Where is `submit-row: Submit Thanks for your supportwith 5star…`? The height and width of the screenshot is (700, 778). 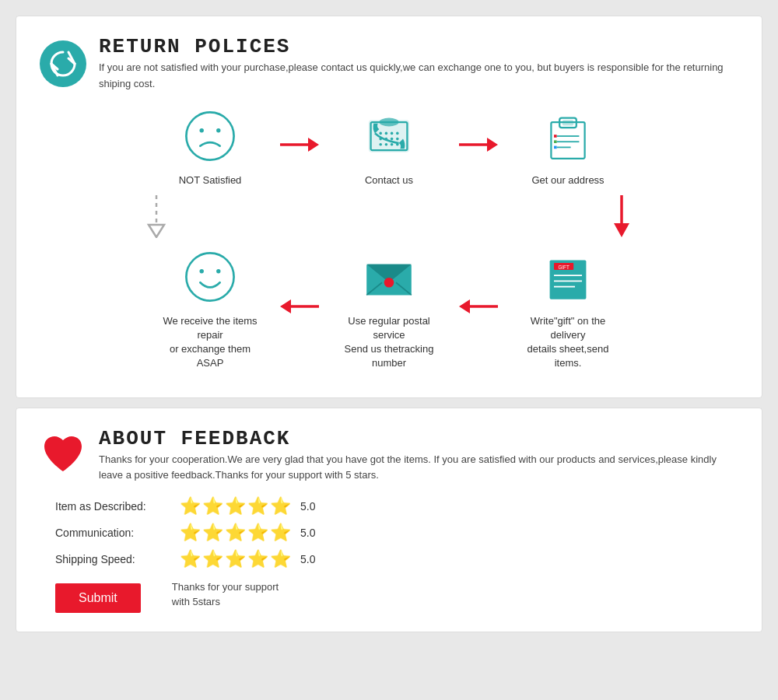 submit-row: Submit Thanks for your supportwith 5star… is located at coordinates (389, 594).